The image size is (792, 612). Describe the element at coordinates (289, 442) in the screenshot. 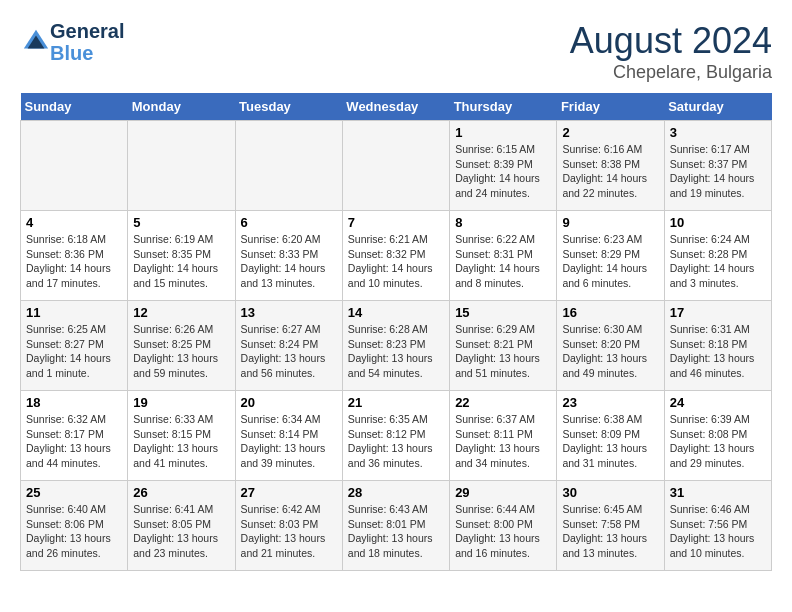

I see `cell-info: Sunrise: 6:34 AM Sunset: 8:14 PM Dayligh…` at that location.